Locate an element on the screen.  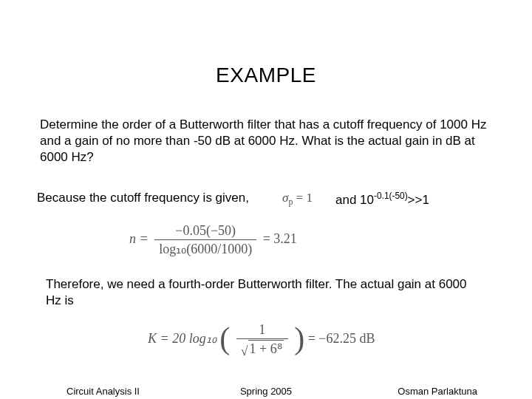
eq2-rhs: = −62.25 dB is located at coordinates (341, 338).